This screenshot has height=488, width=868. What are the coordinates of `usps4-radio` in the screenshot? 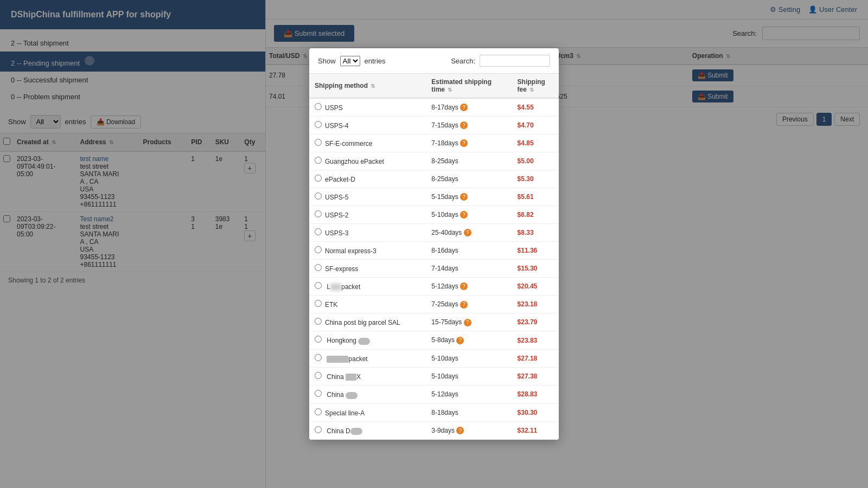 It's located at (318, 125).